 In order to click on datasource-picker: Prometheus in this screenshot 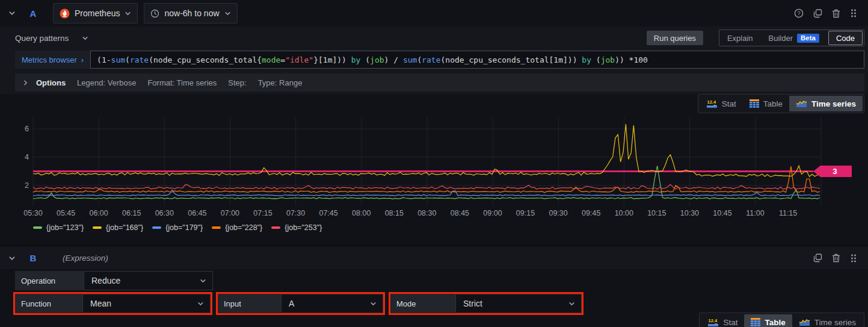, I will do `click(95, 13)`.